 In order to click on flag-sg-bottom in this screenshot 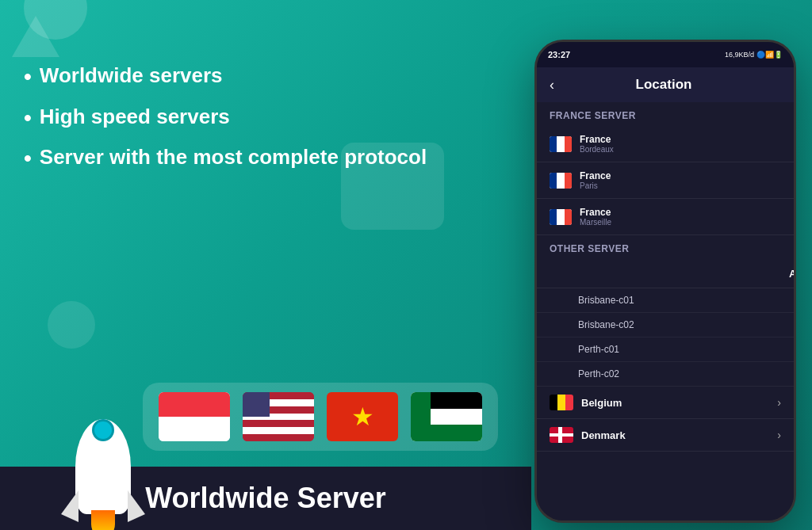, I will do `click(194, 429)`.